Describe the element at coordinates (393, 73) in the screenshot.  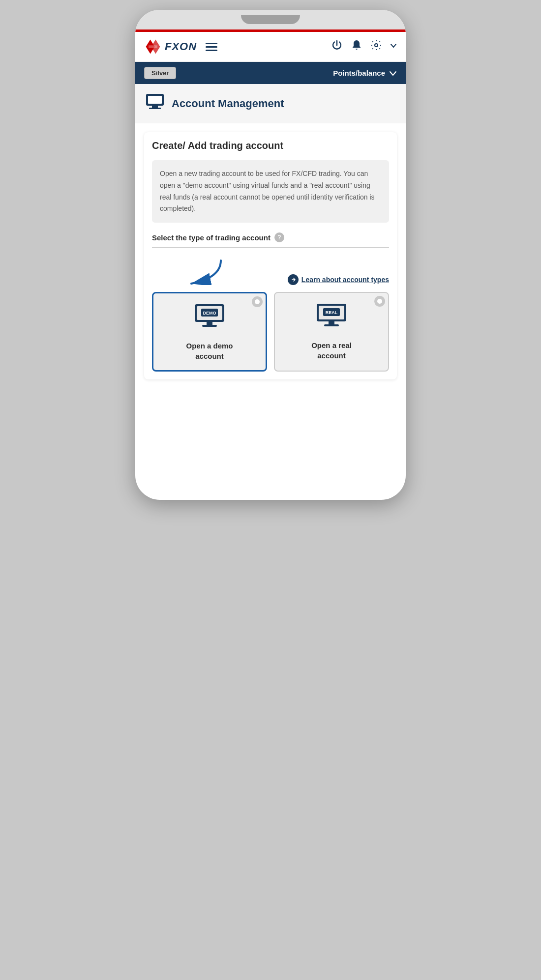
I see `points-chevron-icon` at that location.